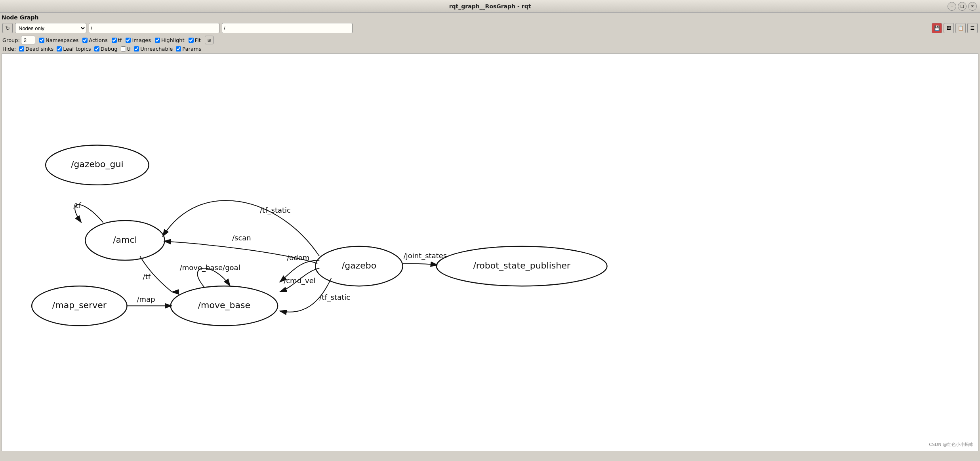  What do you see at coordinates (8, 28) in the screenshot?
I see `refresh-icon: ↻` at bounding box center [8, 28].